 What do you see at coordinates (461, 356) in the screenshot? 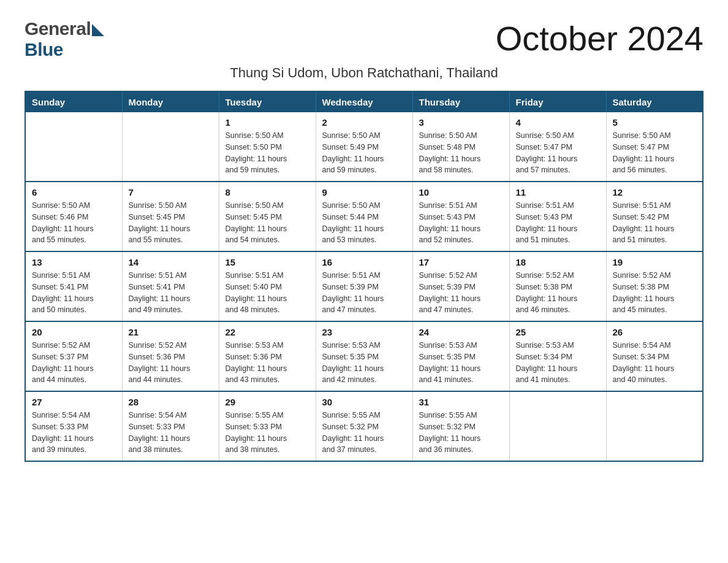
I see `table-row: 24Sunrise: 5:53 AMSunset: 5:35 PMDayligh…` at bounding box center [461, 356].